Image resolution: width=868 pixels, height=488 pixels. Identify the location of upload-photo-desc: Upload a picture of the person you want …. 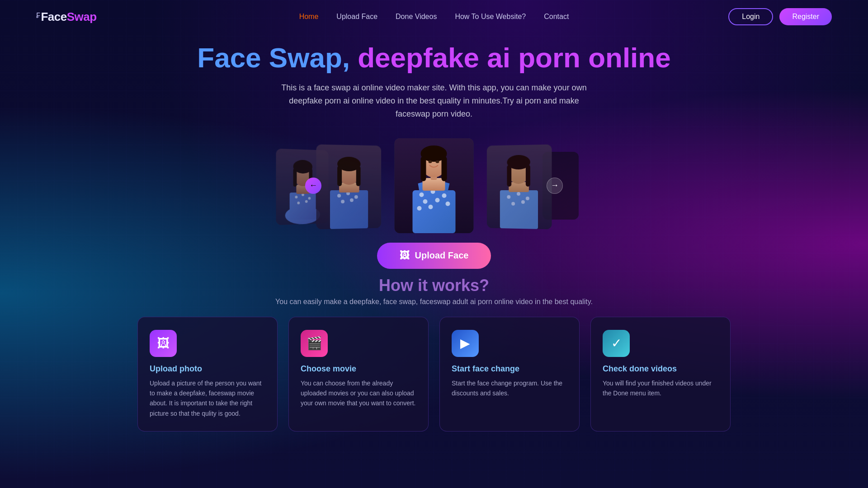
(208, 399).